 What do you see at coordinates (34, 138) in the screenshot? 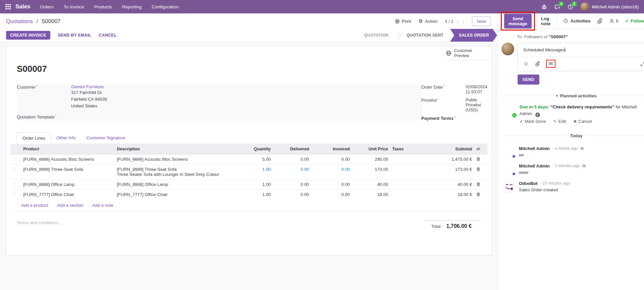
I see `tab-order-lines: Order Lines` at bounding box center [34, 138].